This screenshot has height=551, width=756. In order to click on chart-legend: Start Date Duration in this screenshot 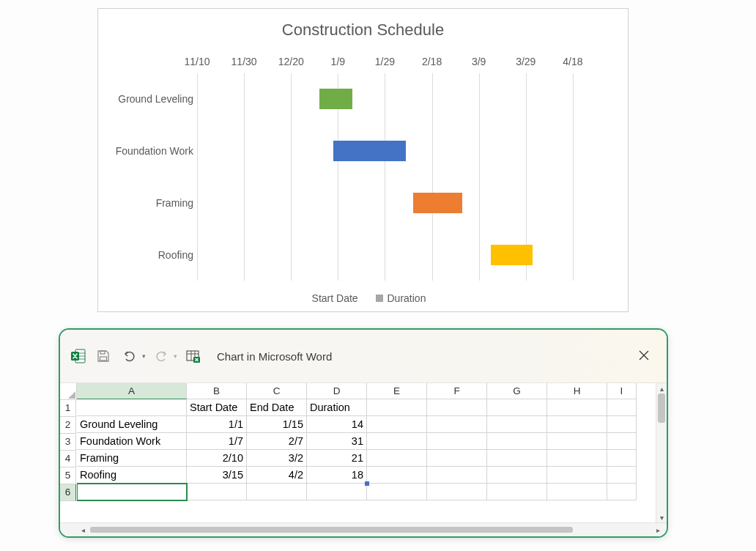, I will do `click(363, 298)`.